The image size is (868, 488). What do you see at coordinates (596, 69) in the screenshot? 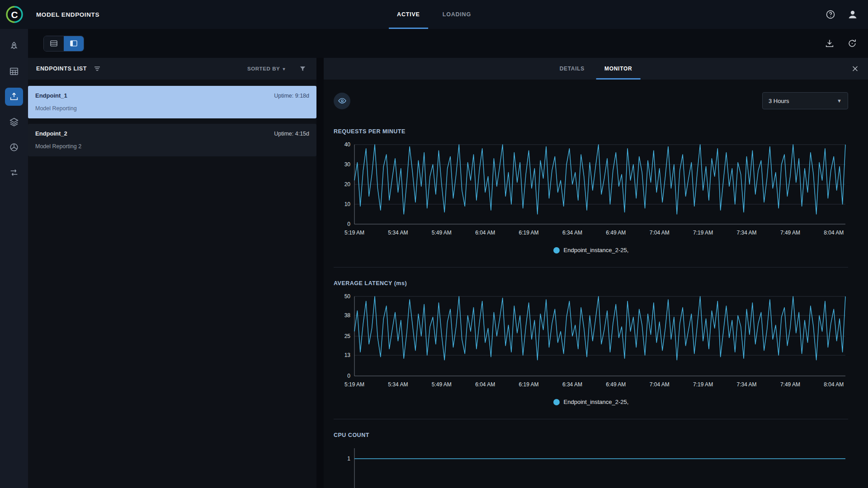
I see `monitor-header: DETAILS MONITOR` at bounding box center [596, 69].